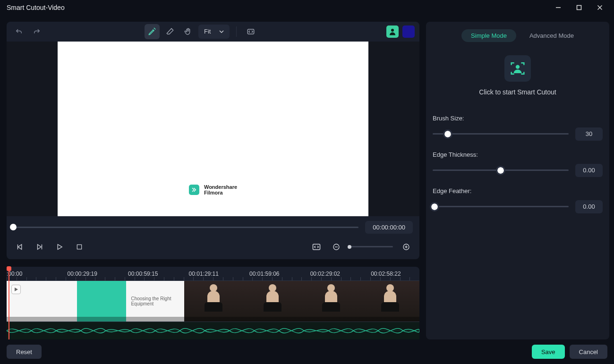 This screenshot has width=614, height=364. Describe the element at coordinates (548, 352) in the screenshot. I see `save-button: Save` at that location.